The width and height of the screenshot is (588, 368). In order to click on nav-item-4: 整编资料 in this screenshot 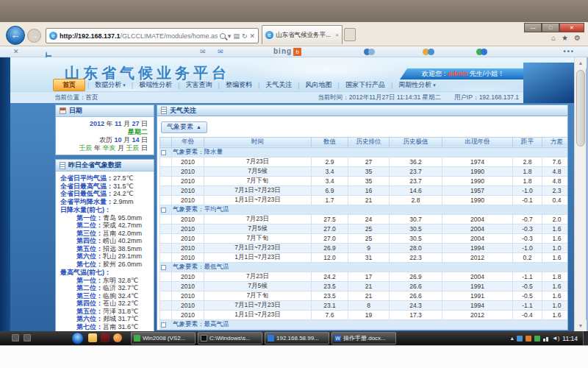, I will do `click(239, 85)`.